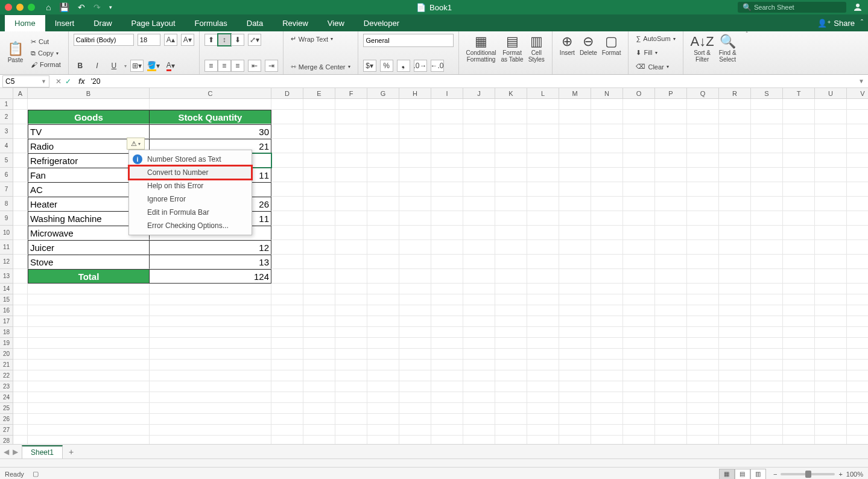 Image resolution: width=868 pixels, height=479 pixels. What do you see at coordinates (858, 311) in the screenshot?
I see `cell-V16` at bounding box center [858, 311].